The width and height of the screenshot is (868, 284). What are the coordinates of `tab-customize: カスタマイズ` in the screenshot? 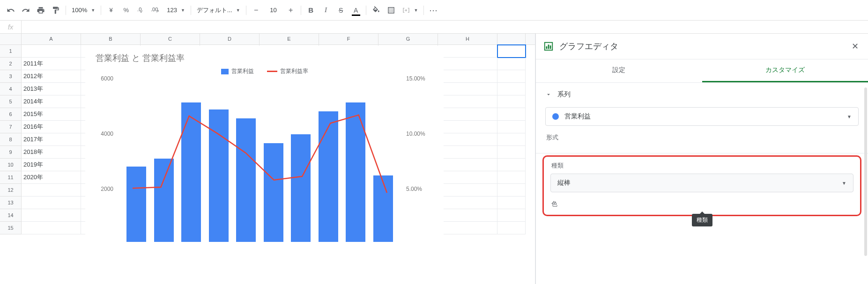 It's located at (785, 71).